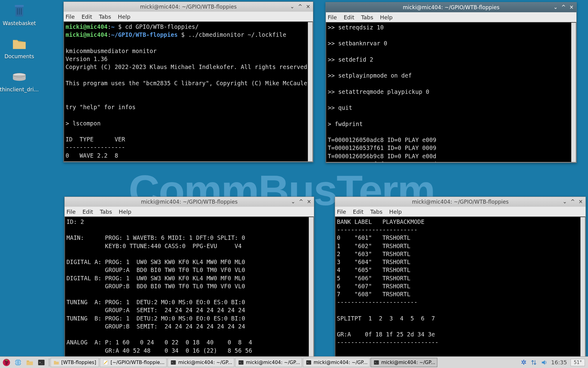 The image size is (588, 368). What do you see at coordinates (20, 56) in the screenshot?
I see `desktop-icon-label: Documents` at bounding box center [20, 56].